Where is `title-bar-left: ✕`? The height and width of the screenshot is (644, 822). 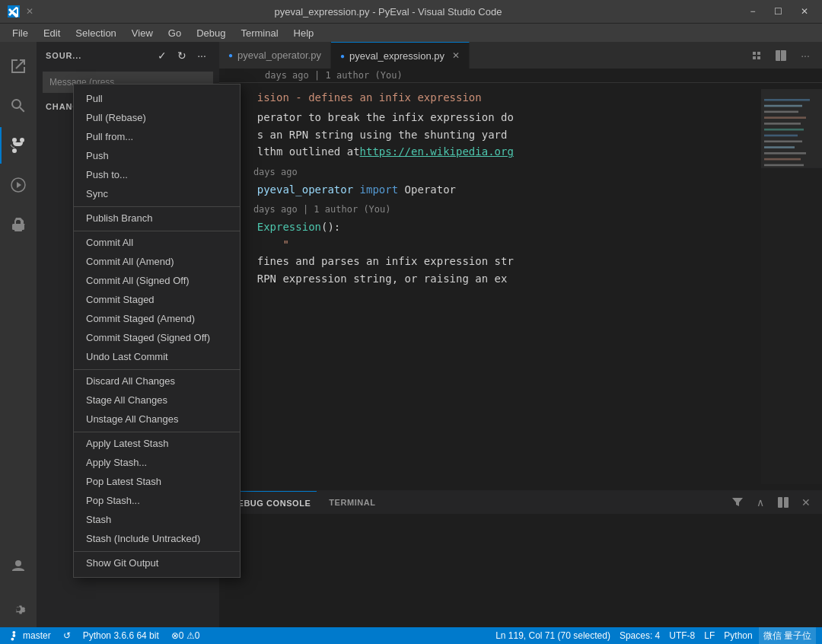
title-bar-left: ✕ is located at coordinates (21, 11).